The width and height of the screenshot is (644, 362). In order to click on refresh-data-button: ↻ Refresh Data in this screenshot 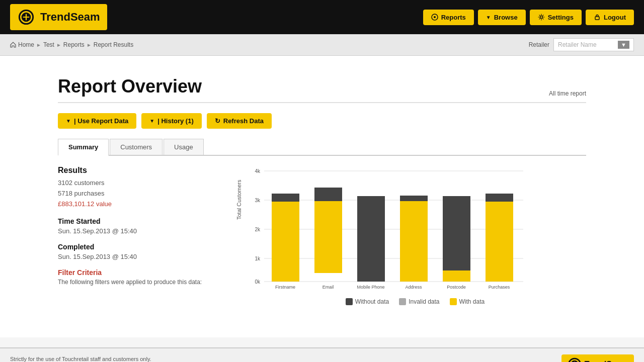, I will do `click(239, 121)`.